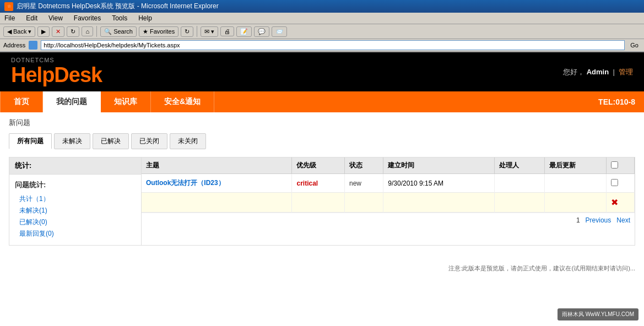 This screenshot has width=644, height=326. I want to click on address-input, so click(333, 45).